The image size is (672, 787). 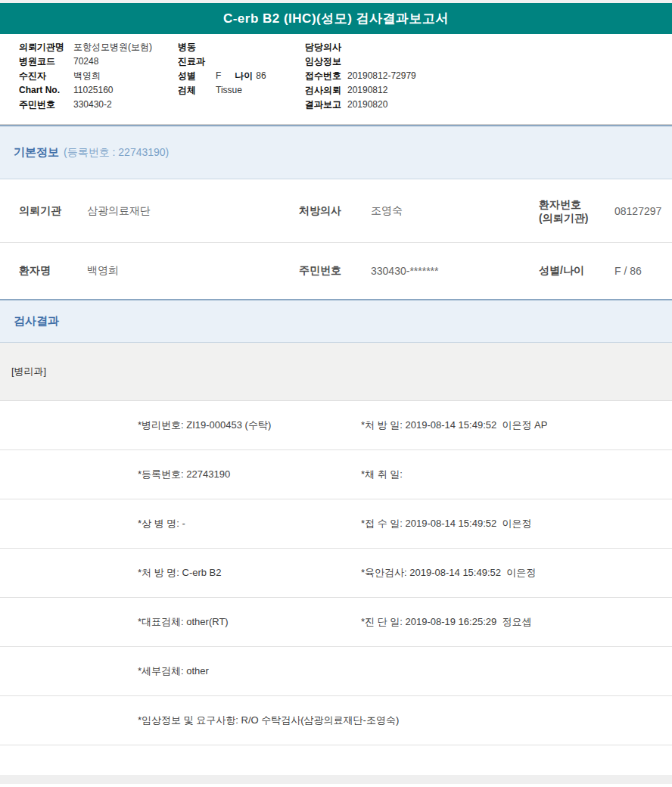 I want to click on patient-number-label: 환자번호(의뢰기관), so click(x=563, y=211).